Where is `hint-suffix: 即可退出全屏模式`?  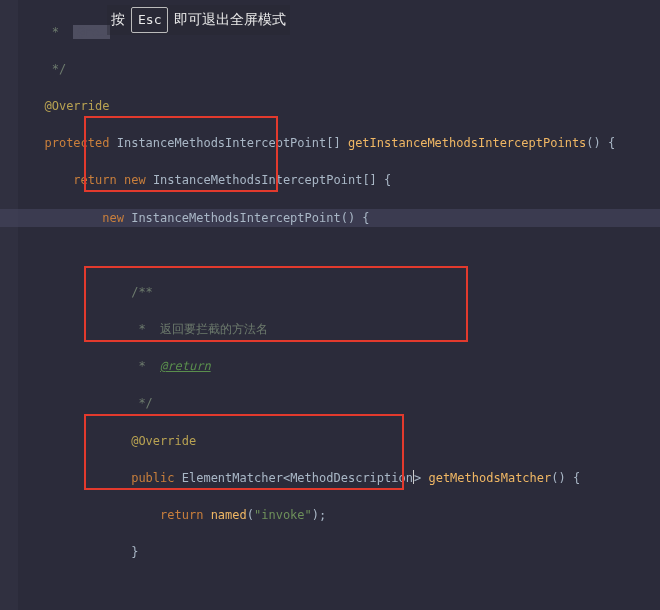
hint-suffix: 即可退出全屏模式 is located at coordinates (230, 20).